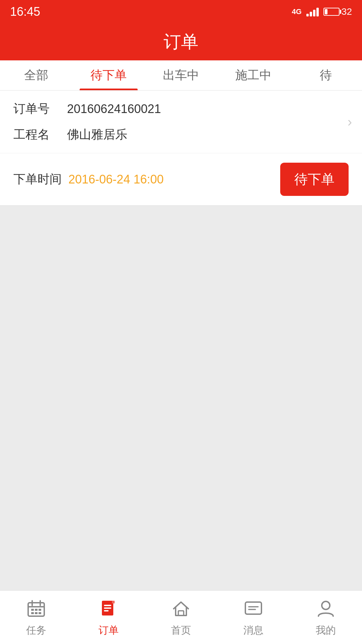 Image resolution: width=362 pixels, height=644 pixels. I want to click on tab-working: 施工中, so click(253, 75).